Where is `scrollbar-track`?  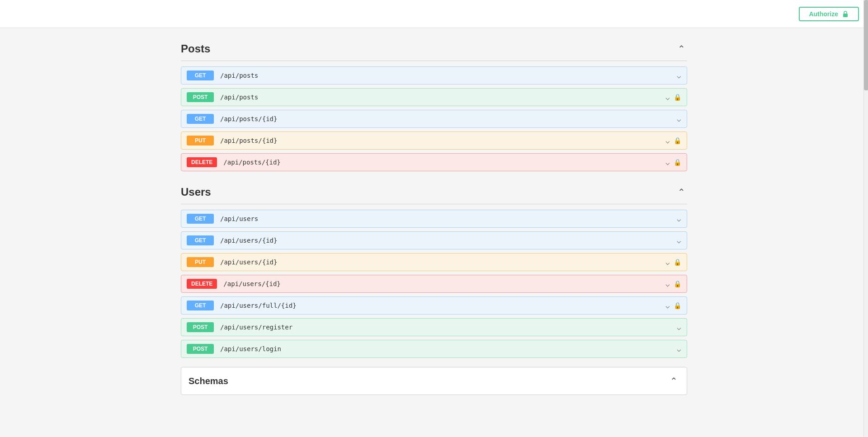 scrollbar-track is located at coordinates (866, 202).